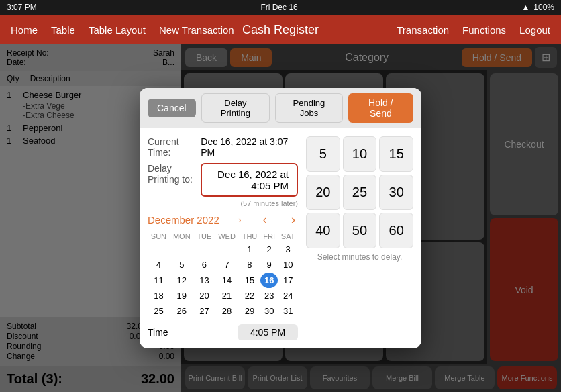  Describe the element at coordinates (204, 295) in the screenshot. I see `calendar-day: 20` at that location.